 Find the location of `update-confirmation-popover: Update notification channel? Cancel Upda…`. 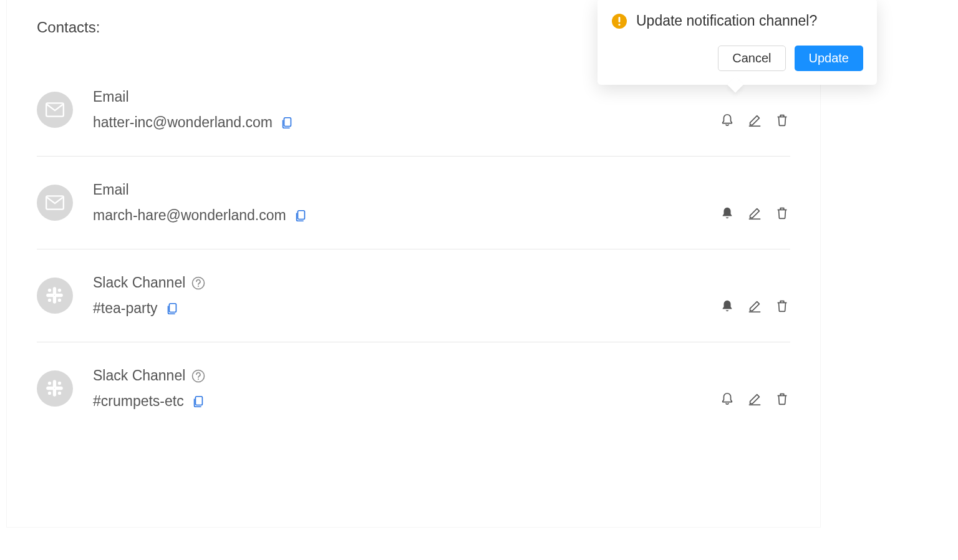

update-confirmation-popover: Update notification channel? Cancel Upda… is located at coordinates (737, 42).